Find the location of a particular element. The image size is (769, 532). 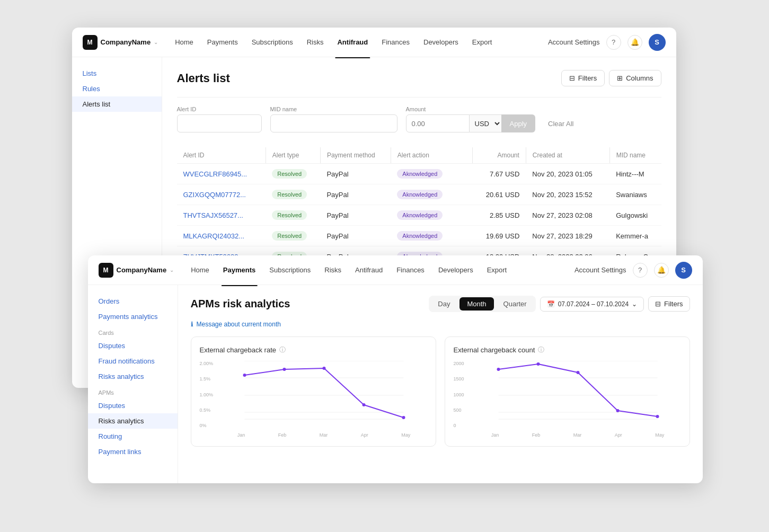

sidebar-orders: Orders is located at coordinates (132, 301).